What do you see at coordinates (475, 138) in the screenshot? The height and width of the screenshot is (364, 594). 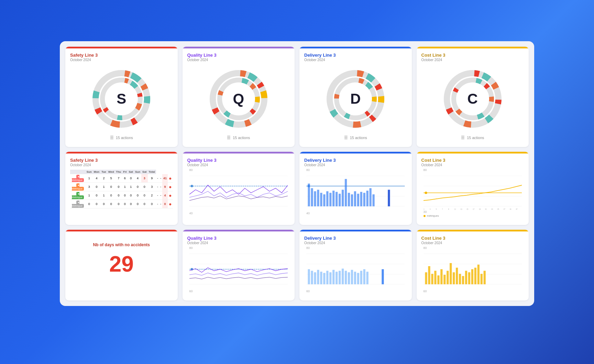 I see `cost-actions-label: 15 actions` at bounding box center [475, 138].